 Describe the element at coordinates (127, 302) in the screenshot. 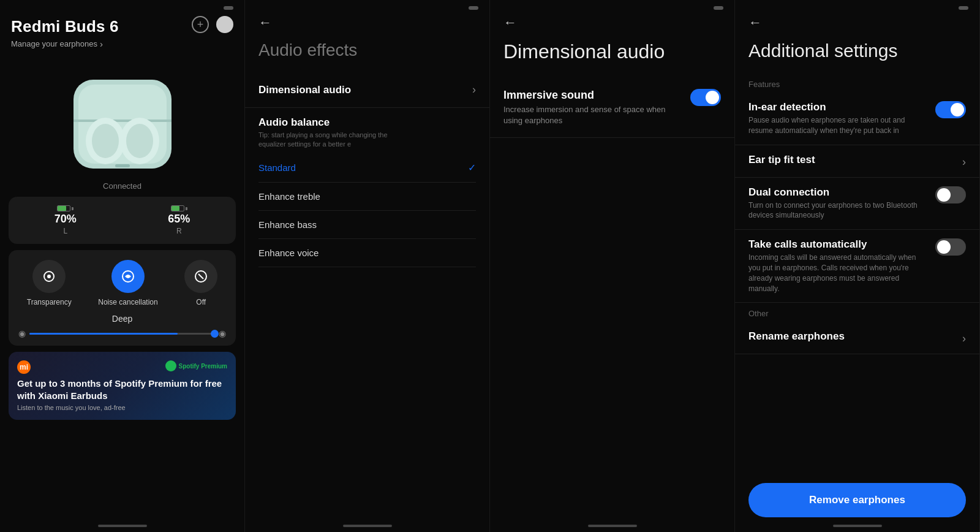

I see `anc-nc-label: Noise cancellation` at that location.